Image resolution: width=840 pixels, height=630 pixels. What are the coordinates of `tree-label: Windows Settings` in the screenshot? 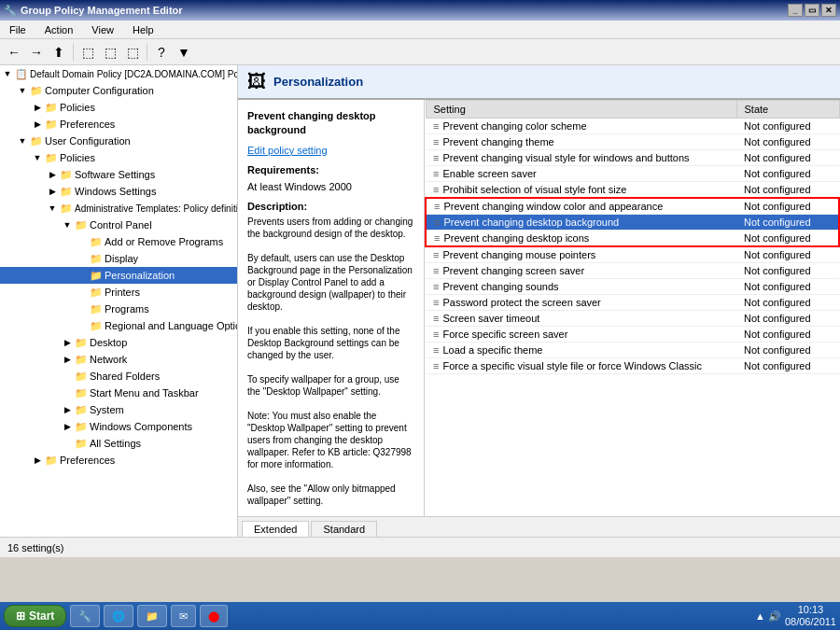 It's located at (116, 191).